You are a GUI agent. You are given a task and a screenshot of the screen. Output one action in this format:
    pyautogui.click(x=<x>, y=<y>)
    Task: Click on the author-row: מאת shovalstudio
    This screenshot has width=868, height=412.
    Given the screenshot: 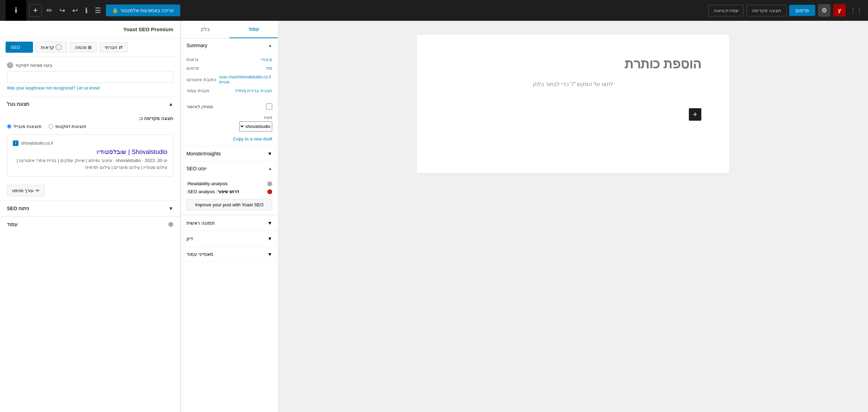 What is the action you would take?
    pyautogui.click(x=229, y=123)
    